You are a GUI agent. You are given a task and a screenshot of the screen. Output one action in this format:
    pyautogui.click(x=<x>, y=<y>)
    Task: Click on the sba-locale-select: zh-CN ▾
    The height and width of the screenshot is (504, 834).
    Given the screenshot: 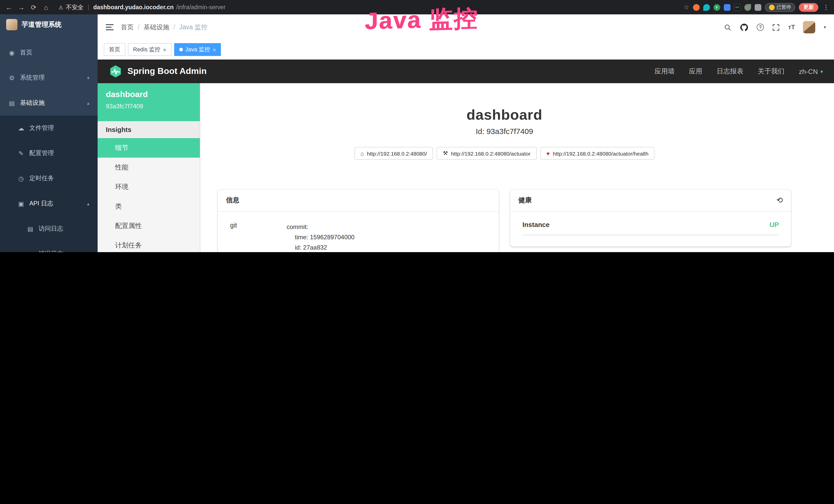 What is the action you would take?
    pyautogui.click(x=811, y=71)
    